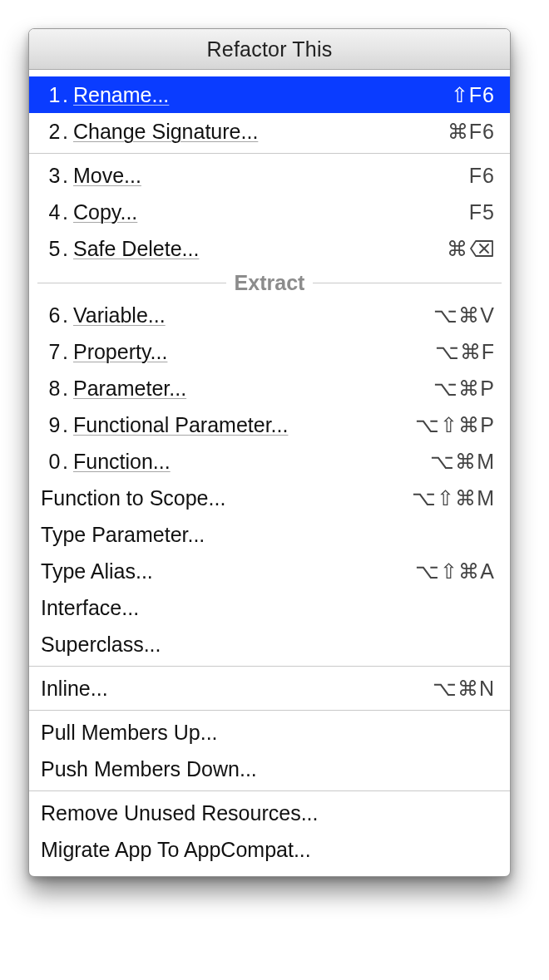 The height and width of the screenshot is (980, 549). What do you see at coordinates (270, 498) in the screenshot?
I see `menu-item-function-to-scope: Function to Scope...⌥⇧⌘M` at bounding box center [270, 498].